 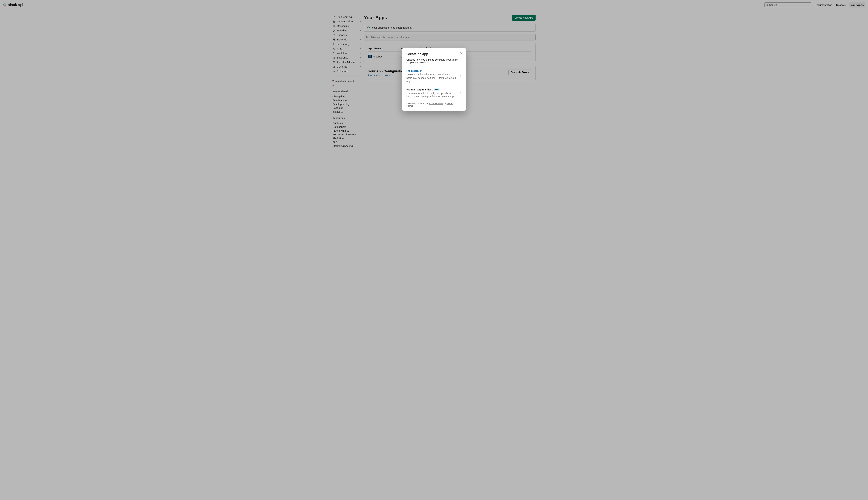 I want to click on documentation-link: documentation, so click(x=436, y=104).